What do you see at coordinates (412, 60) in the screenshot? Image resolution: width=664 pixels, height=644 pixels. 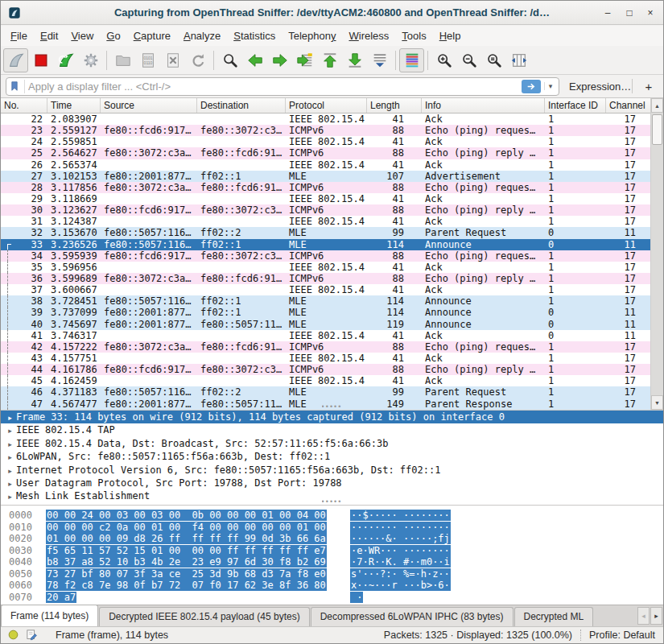 I see `colorize-button` at bounding box center [412, 60].